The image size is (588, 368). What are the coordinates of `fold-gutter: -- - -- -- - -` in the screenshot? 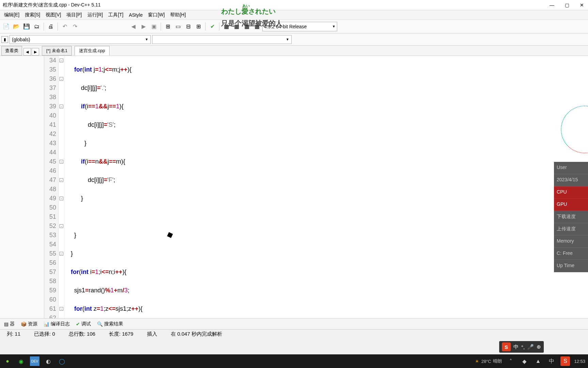 It's located at (62, 187).